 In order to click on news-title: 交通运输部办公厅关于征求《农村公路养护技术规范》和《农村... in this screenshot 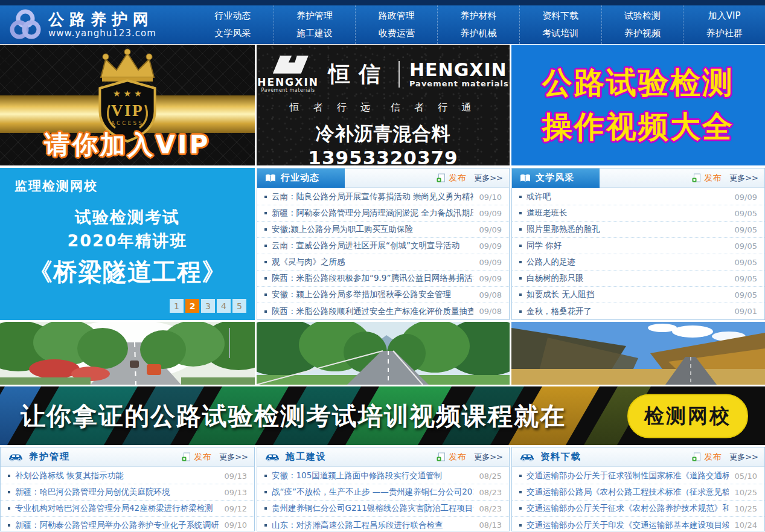, I will do `click(628, 508)`.